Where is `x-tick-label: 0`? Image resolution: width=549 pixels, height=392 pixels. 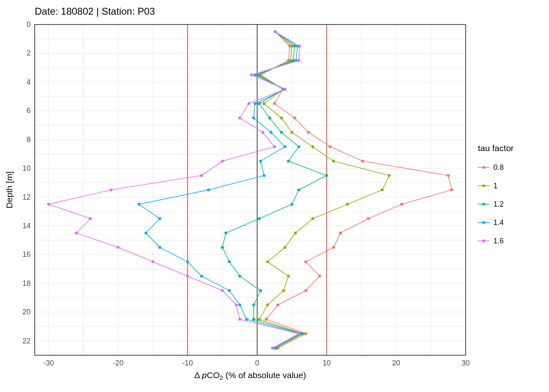 x-tick-label: 0 is located at coordinates (257, 363).